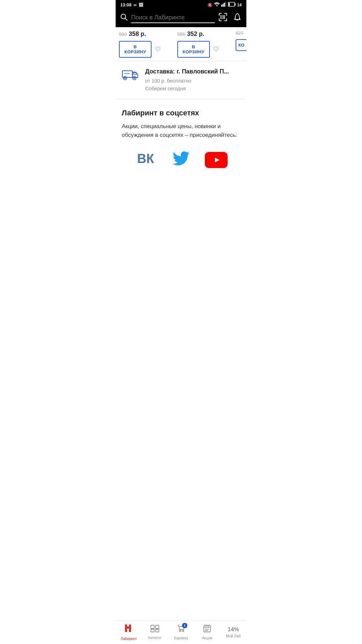  I want to click on delivery-truck-icon, so click(130, 76).